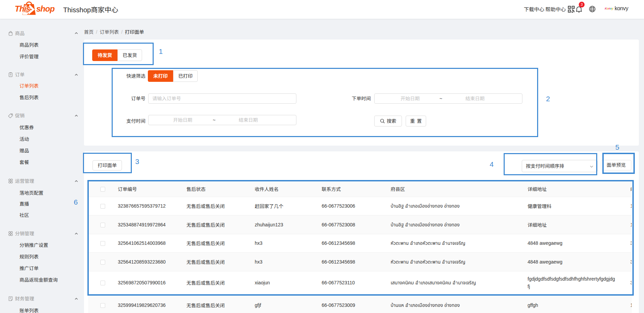 Image resolution: width=644 pixels, height=313 pixels. Describe the element at coordinates (23, 9) in the screenshot. I see `svg-text: This` at that location.